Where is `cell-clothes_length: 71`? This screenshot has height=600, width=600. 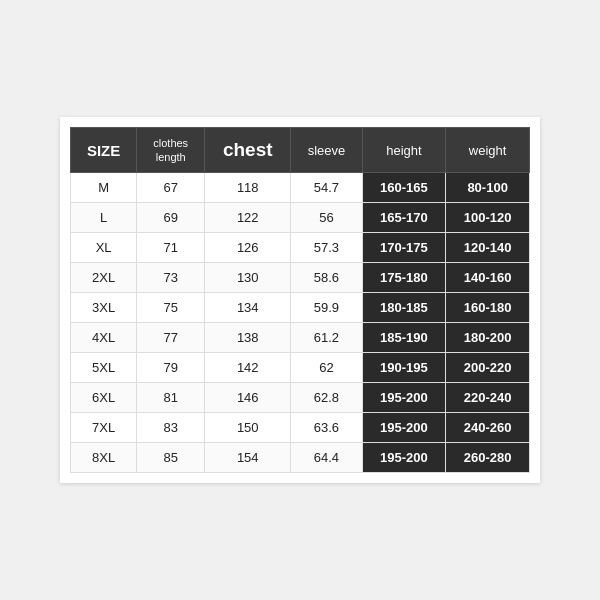 cell-clothes_length: 71 is located at coordinates (171, 248).